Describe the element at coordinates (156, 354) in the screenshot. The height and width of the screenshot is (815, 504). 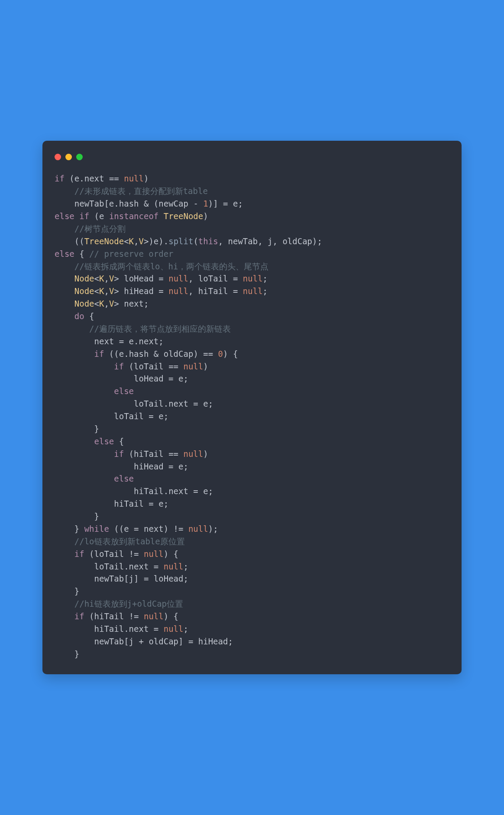
I see `code-token: &` at that location.